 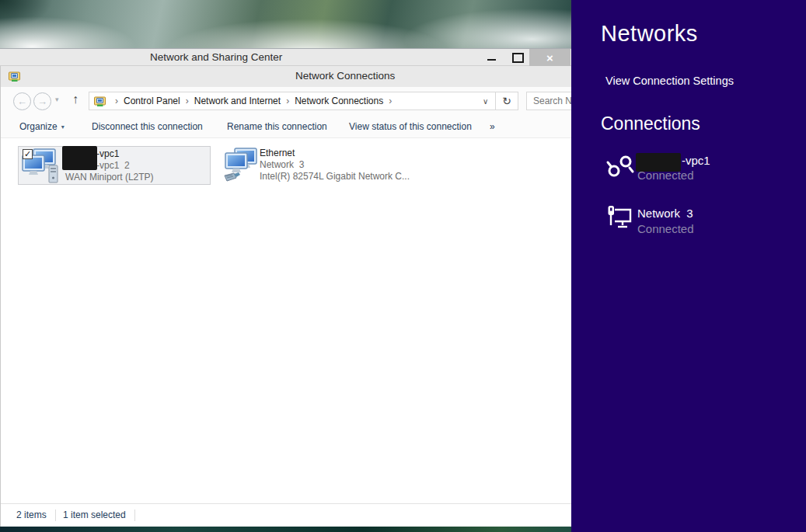 I want to click on forward-button: →, so click(x=42, y=101).